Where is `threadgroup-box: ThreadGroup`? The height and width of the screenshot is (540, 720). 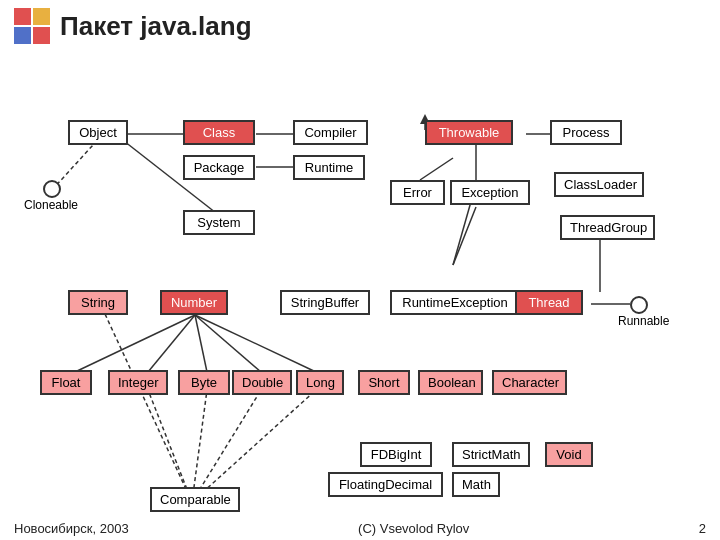
threadgroup-box: ThreadGroup is located at coordinates (608, 228).